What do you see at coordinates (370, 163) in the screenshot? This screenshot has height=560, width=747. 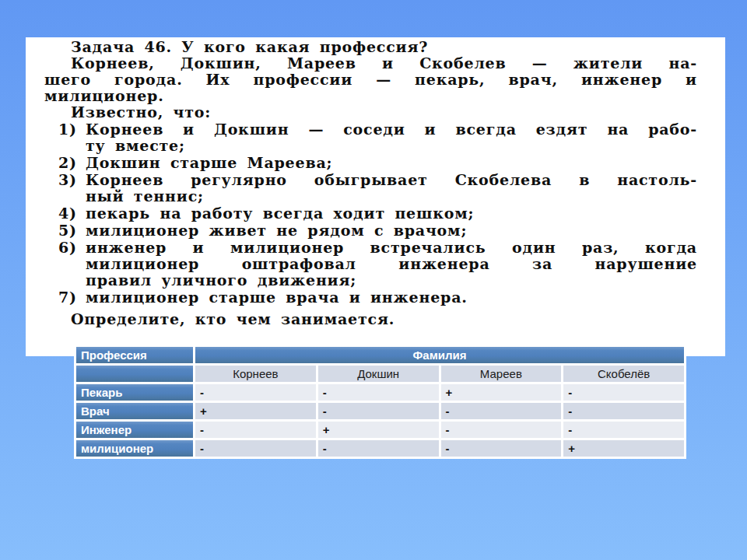 I see `clue-item: 2) Докшин старше Мареева;` at bounding box center [370, 163].